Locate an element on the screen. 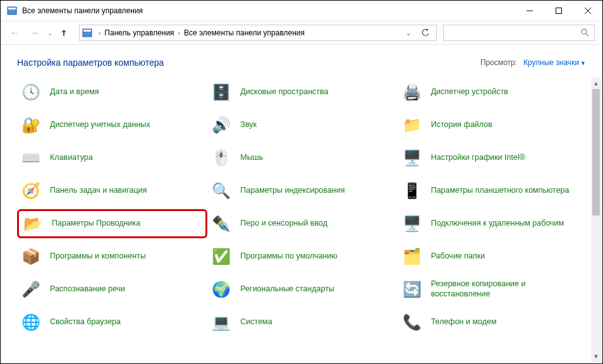  control-panel-item: 🖱️Мышь is located at coordinates (302, 158).